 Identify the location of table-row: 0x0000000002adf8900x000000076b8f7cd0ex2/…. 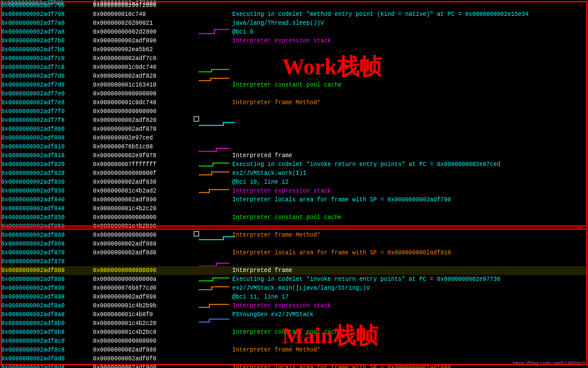
(294, 289).